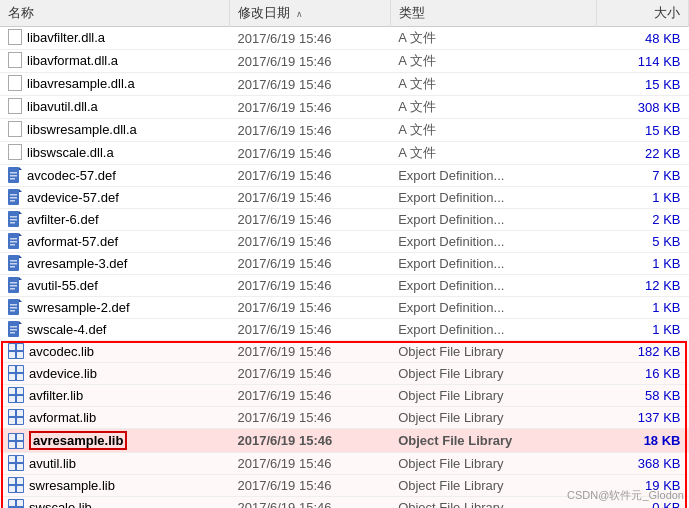 This screenshot has width=689, height=508. I want to click on file-name-text: avdevice.lib, so click(63, 374).